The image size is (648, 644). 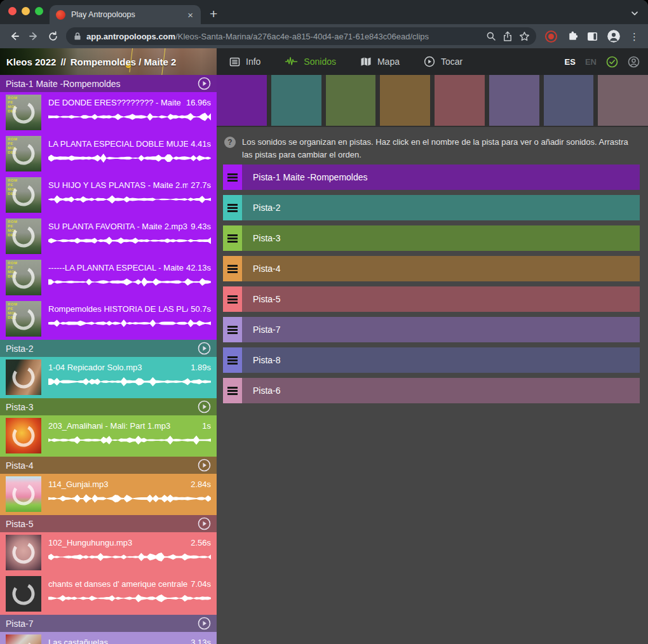 I want to click on track-section: Pista-5102_Hunguhungu.mp32.56schants et …, so click(x=108, y=565).